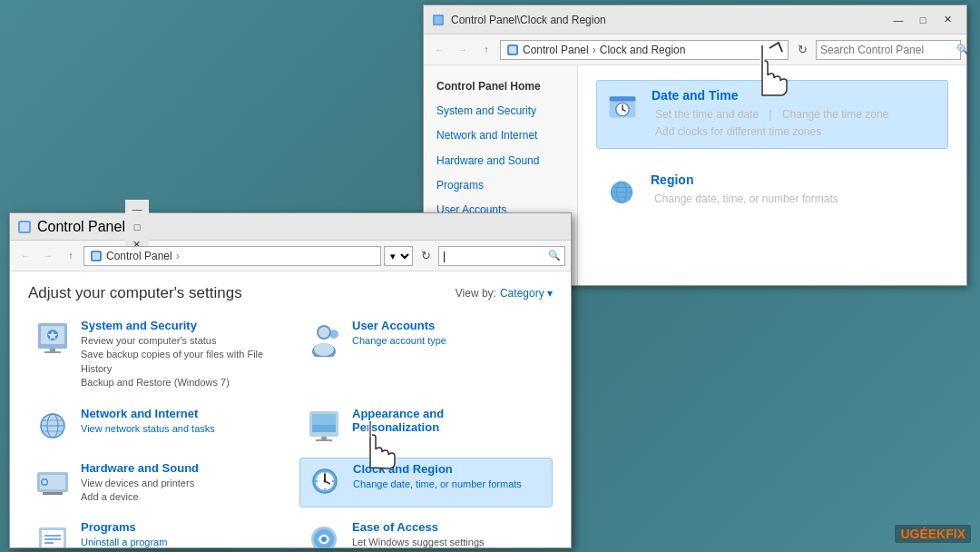  What do you see at coordinates (437, 477) in the screenshot?
I see `clock-region-info: Clock and Region Change date, time, or n…` at bounding box center [437, 477].